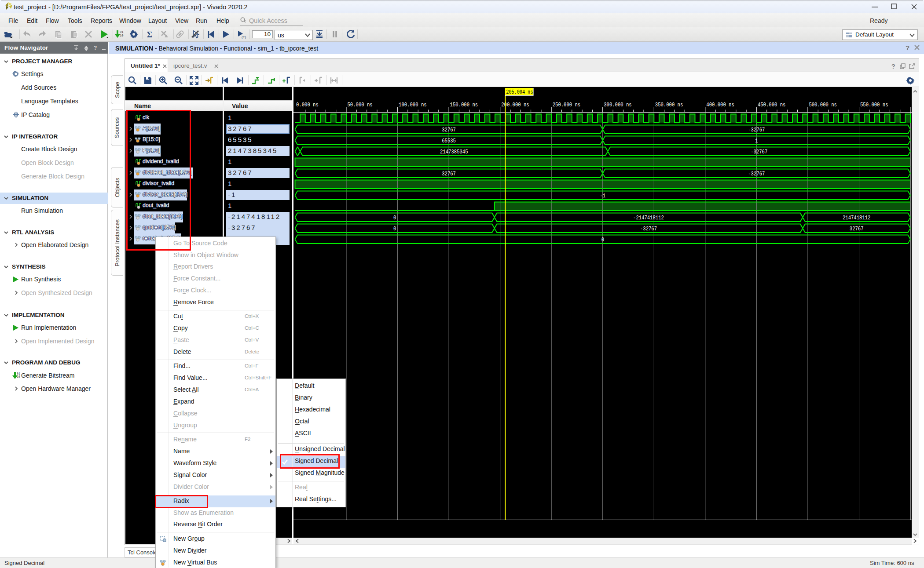  What do you see at coordinates (618, 105) in the screenshot?
I see `svg-text: 300.000 ns` at bounding box center [618, 105].